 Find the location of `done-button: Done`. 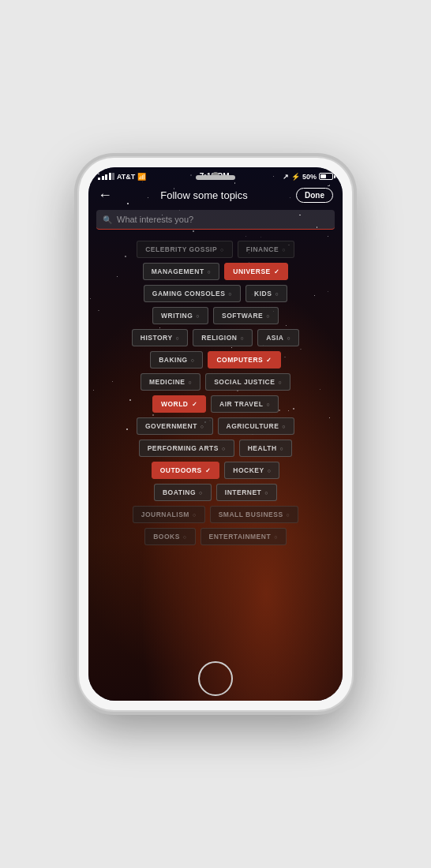

done-button: Done is located at coordinates (314, 196).